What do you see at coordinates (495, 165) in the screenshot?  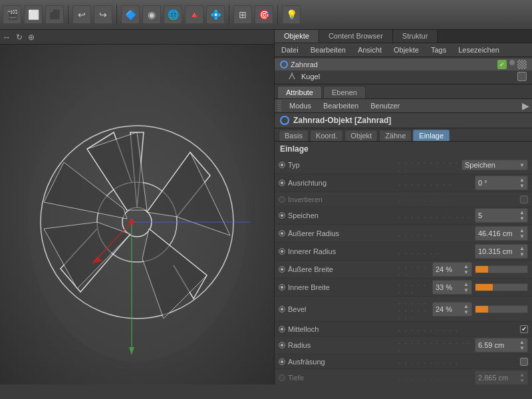 I see `prop-value-typ: Speichen ▼` at bounding box center [495, 165].